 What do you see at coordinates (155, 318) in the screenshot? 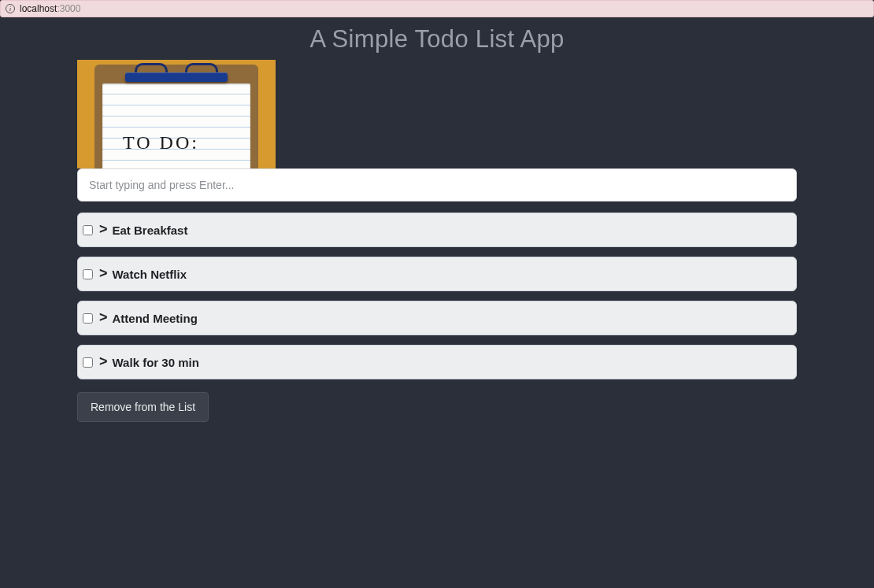
I see `todo-label: Attend Meeting` at bounding box center [155, 318].